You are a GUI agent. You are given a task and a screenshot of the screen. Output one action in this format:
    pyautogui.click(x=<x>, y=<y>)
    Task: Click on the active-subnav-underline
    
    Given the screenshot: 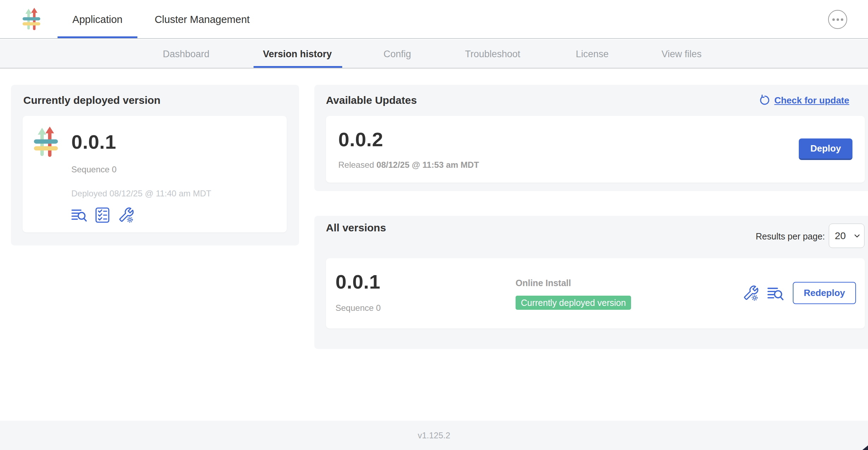 What is the action you would take?
    pyautogui.click(x=298, y=67)
    